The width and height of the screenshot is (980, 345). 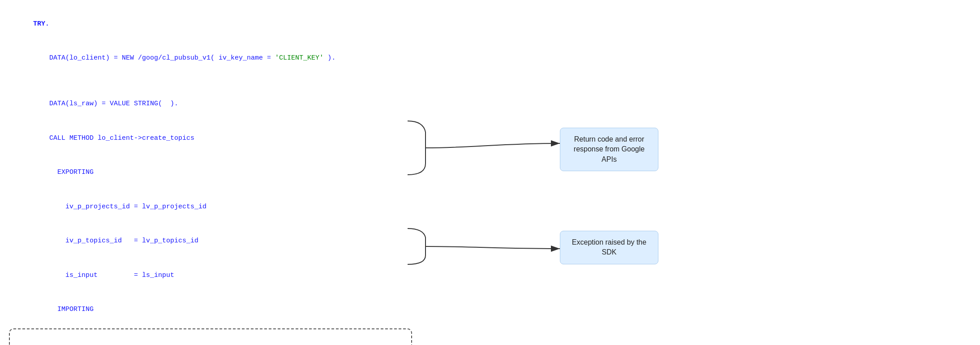 What do you see at coordinates (417, 148) in the screenshot?
I see `brace1` at bounding box center [417, 148].